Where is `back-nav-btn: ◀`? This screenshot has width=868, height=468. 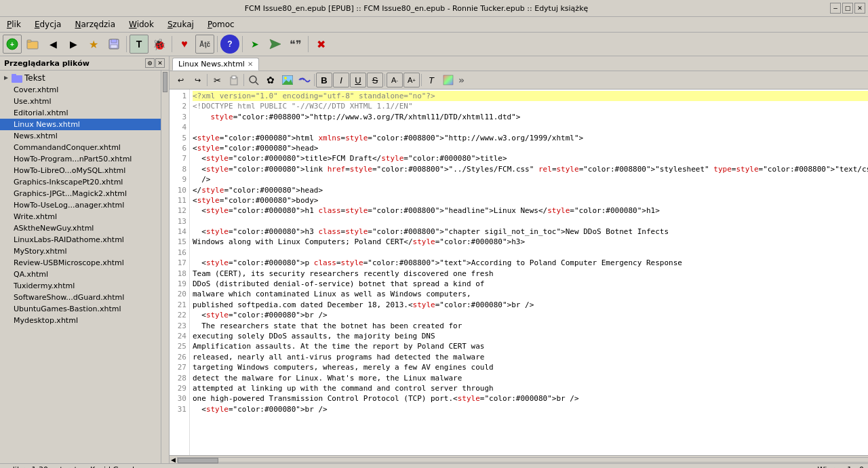 back-nav-btn: ◀ is located at coordinates (53, 44).